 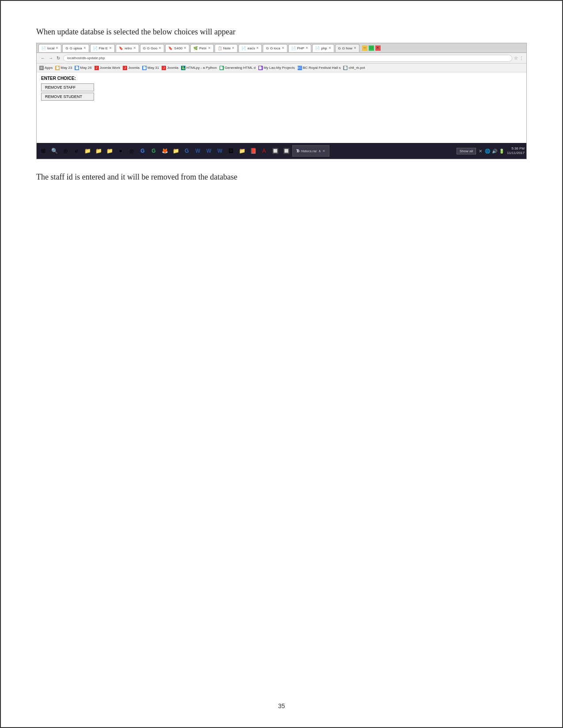 What do you see at coordinates (68, 87) in the screenshot?
I see `remove-staff-button: REMOVE STAFF` at bounding box center [68, 87].